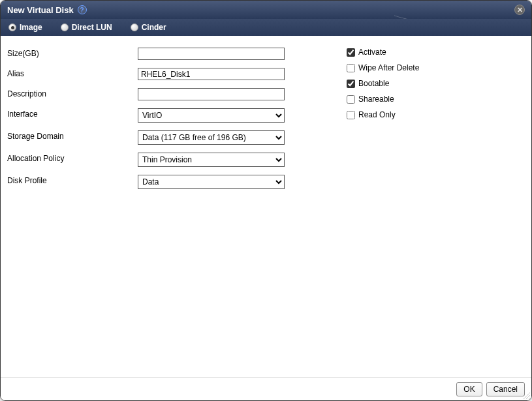  Describe the element at coordinates (505, 389) in the screenshot. I see `cancel-button: Cancel` at that location.